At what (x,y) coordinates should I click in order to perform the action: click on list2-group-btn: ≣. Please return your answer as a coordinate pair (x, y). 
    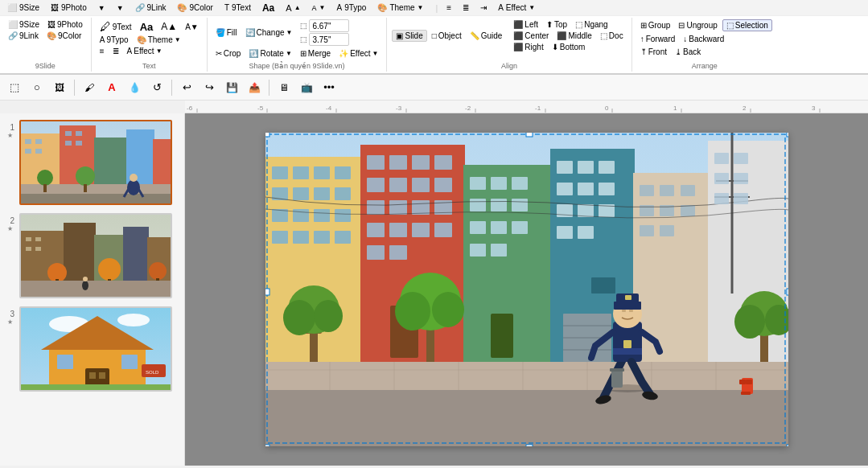
    Looking at the image, I should click on (116, 51).